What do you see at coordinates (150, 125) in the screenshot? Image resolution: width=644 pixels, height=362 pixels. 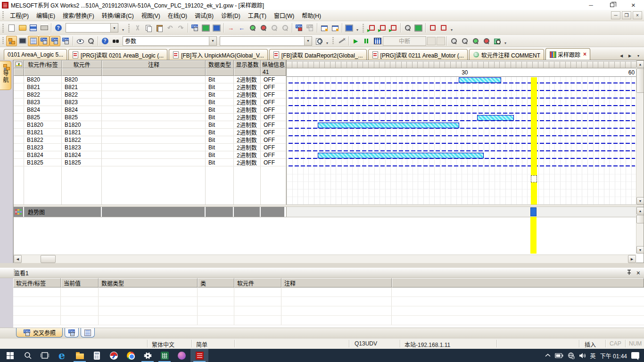 I see `device-row: B1820B1820Bit2进制数OFF` at bounding box center [150, 125].